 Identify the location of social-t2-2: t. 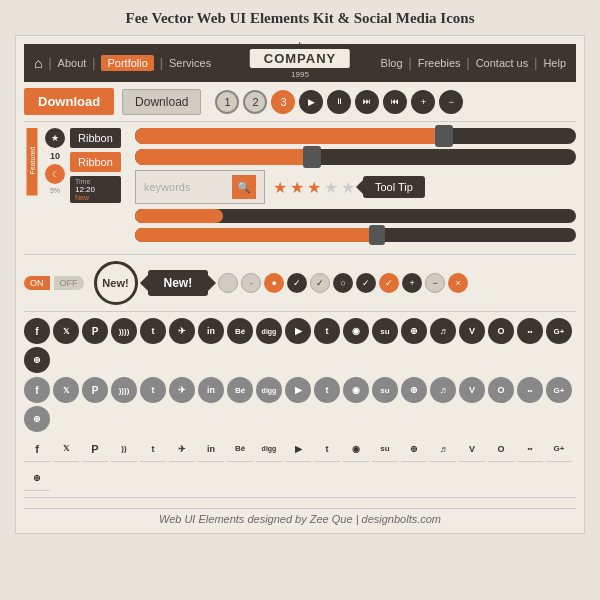
(327, 390).